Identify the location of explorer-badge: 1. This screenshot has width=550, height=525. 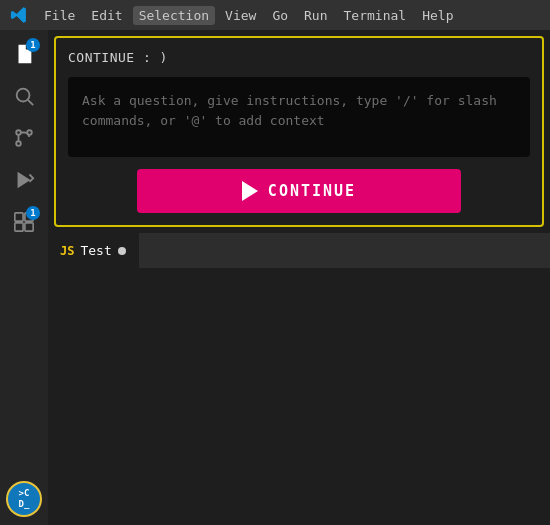
(33, 45).